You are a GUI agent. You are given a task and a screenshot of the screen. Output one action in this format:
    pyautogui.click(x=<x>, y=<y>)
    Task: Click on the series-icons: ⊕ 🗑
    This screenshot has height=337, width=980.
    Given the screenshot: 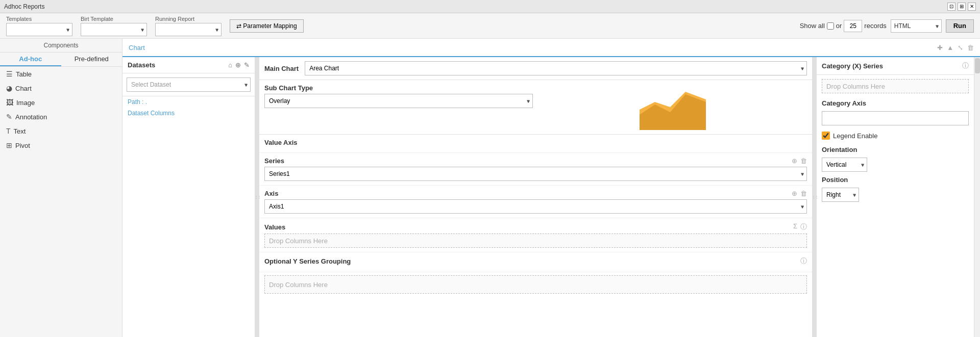 What is the action you would take?
    pyautogui.click(x=799, y=161)
    